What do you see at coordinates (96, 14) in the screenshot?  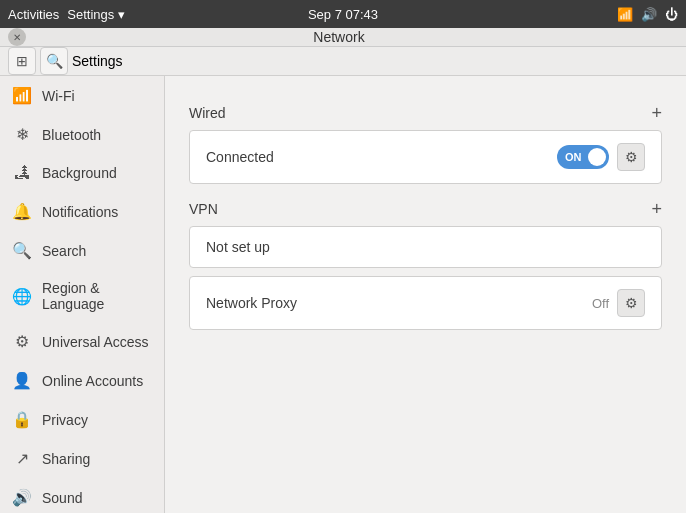 I see `settings-menu-button: Settings ▾` at bounding box center [96, 14].